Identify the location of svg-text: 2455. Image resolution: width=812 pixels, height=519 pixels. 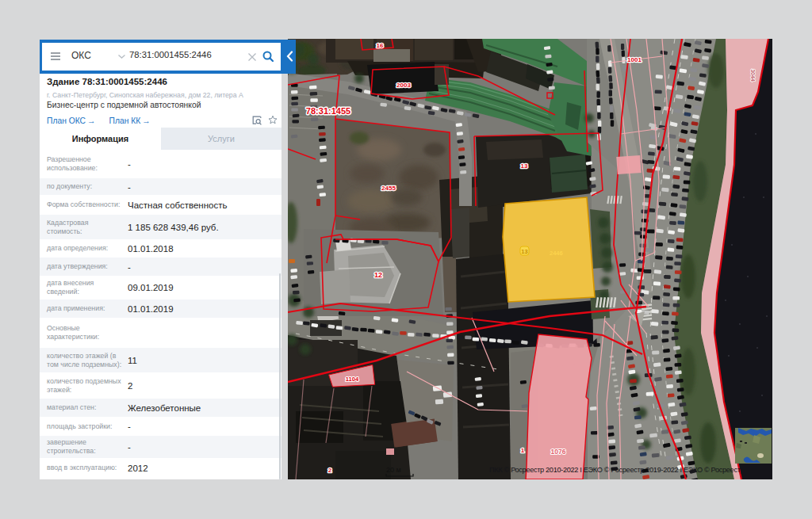
(389, 189).